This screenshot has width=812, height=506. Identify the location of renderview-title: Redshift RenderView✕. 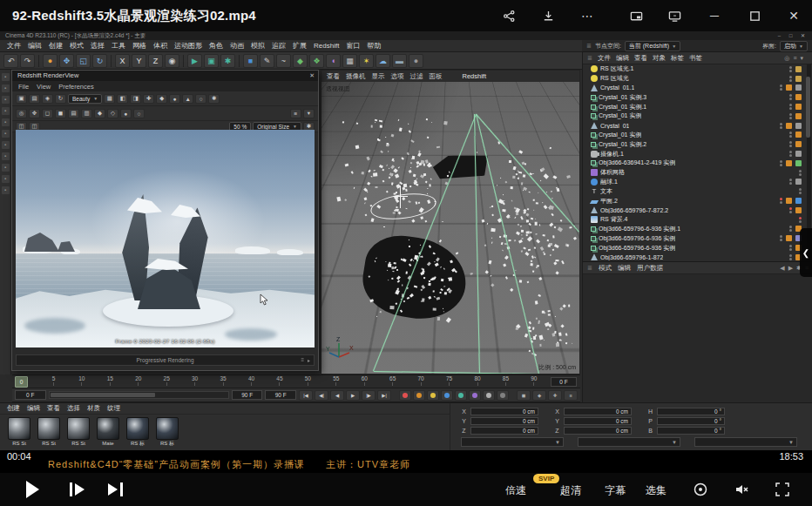
(166, 76).